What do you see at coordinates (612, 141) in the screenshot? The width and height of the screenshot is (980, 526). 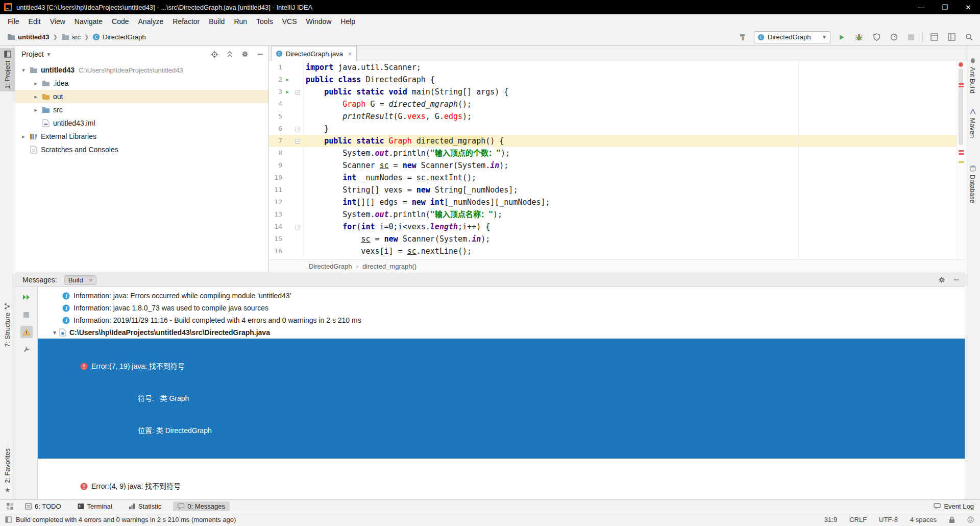 I see `code-line-7: 7 − public static Graph directed_mgraph(…` at bounding box center [612, 141].